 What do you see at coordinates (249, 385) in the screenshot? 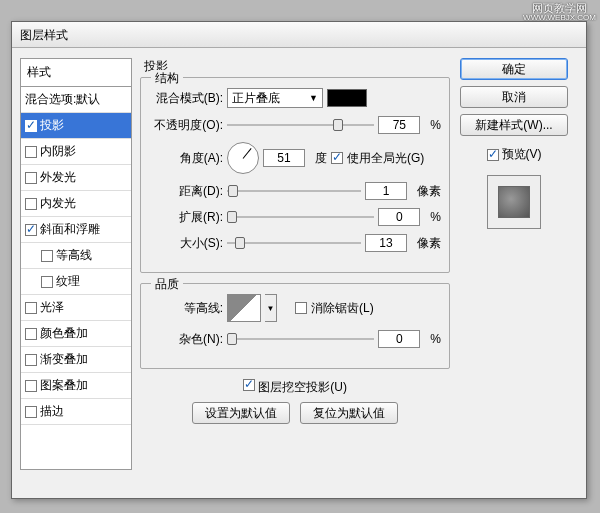
I see `knockout-checkbox` at bounding box center [249, 385].